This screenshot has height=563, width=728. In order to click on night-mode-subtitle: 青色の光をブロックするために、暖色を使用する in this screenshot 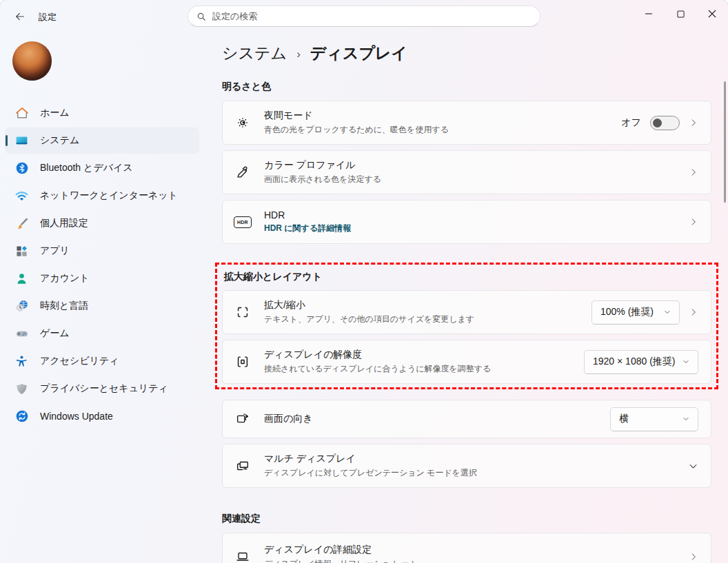, I will do `click(356, 130)`.